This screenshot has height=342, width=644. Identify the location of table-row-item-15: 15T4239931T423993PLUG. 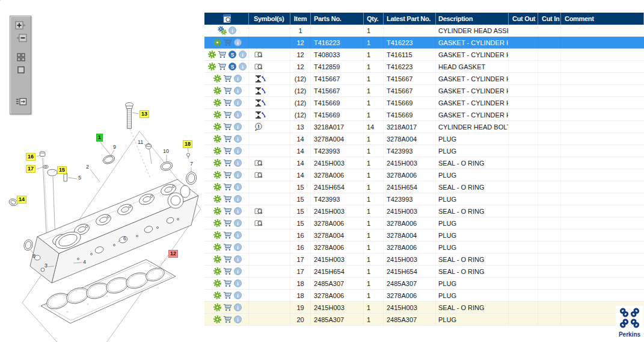
(425, 199).